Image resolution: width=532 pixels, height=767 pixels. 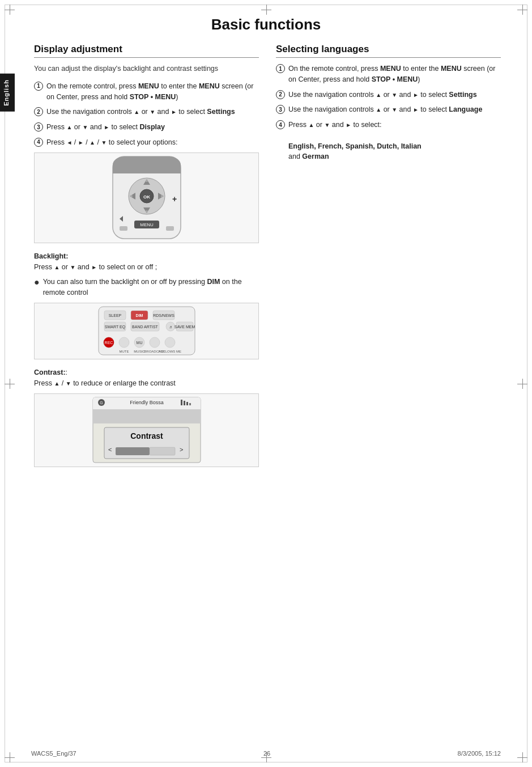 What do you see at coordinates (153, 127) in the screenshot?
I see `step-3-content: Press or and to select Display` at bounding box center [153, 127].